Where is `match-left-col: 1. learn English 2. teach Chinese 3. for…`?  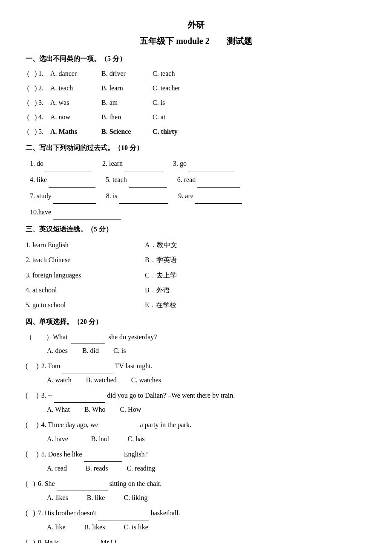
match-left-col: 1. learn English 2. teach Chinese 3. for… is located at coordinates (85, 275).